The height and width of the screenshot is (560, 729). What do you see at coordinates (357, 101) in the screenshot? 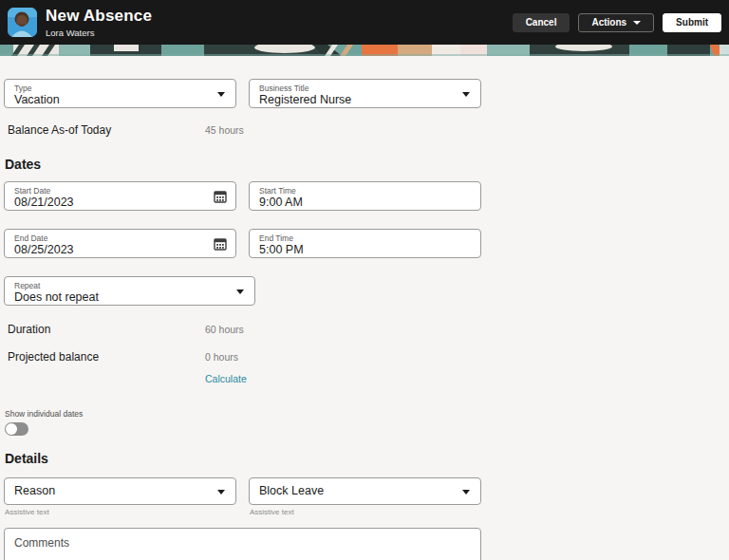
I see `business-title-value: Registered Nurse` at bounding box center [357, 101].